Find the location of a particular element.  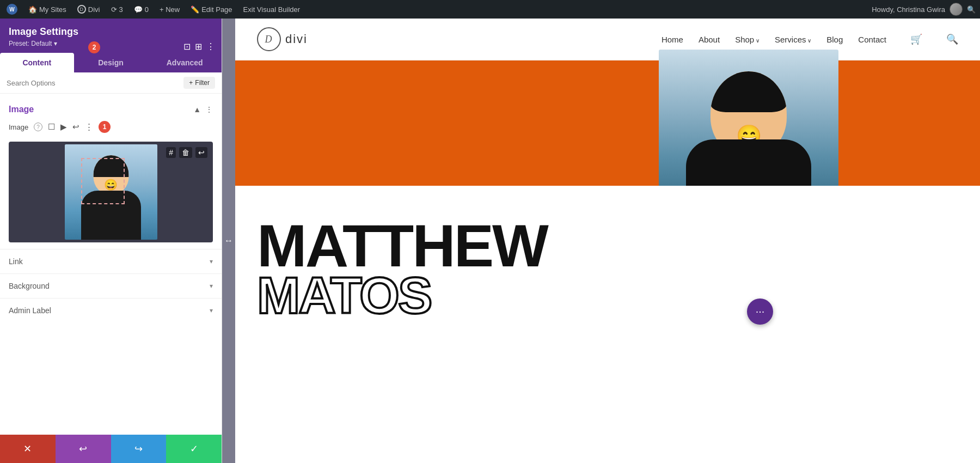

admin-bar: W 🏠 My Sites D Divi ⟳ 3 💬 0 + New ✏️ Edi… is located at coordinates (490, 9).